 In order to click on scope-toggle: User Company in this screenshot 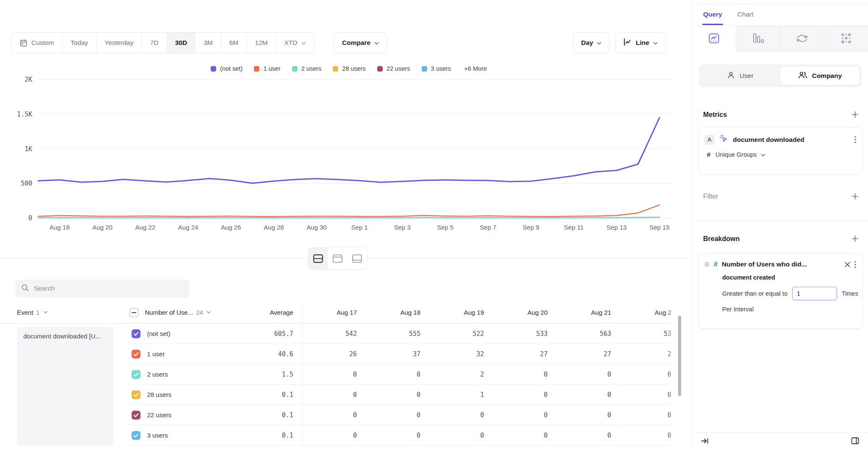, I will do `click(780, 76)`.